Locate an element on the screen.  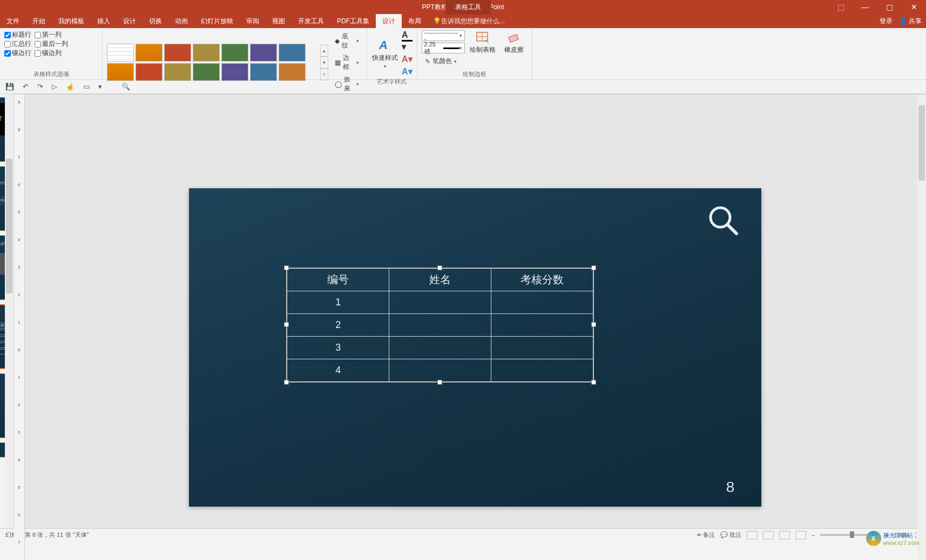
share-button: 👤 共享 is located at coordinates (910, 22).